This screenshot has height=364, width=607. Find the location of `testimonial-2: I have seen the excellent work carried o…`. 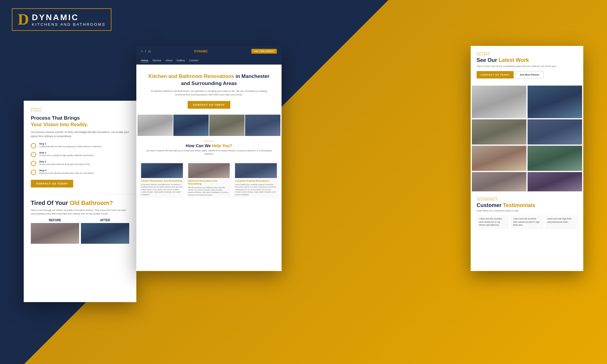

testimonial-2: I have seen the excellent work carried o… is located at coordinates (527, 222).